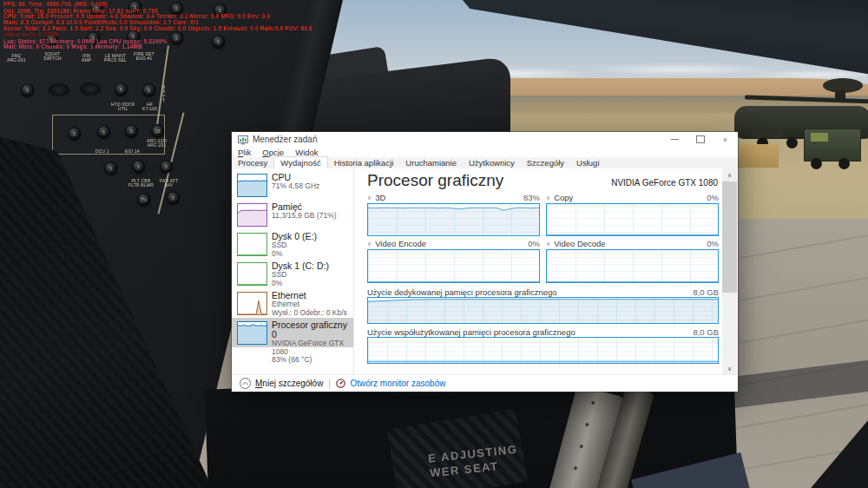  Describe the element at coordinates (545, 163) in the screenshot. I see `tab-szczegoly: Szczegóły` at that location.